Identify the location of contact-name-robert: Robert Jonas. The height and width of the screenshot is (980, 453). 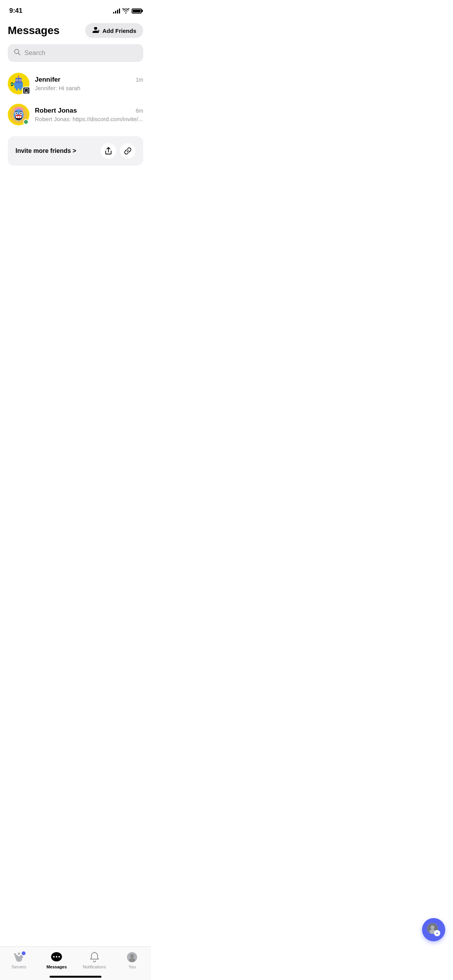
(56, 111).